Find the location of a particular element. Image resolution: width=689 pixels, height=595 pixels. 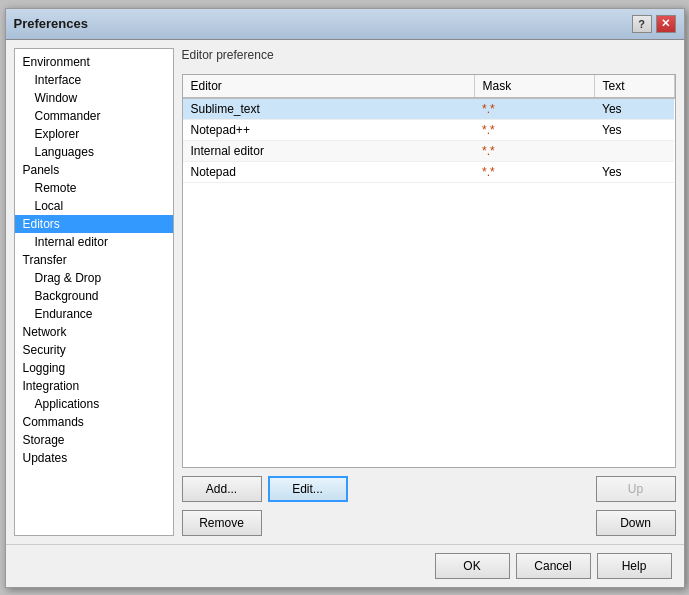

sidebar-item-interface: Interface is located at coordinates (94, 80).